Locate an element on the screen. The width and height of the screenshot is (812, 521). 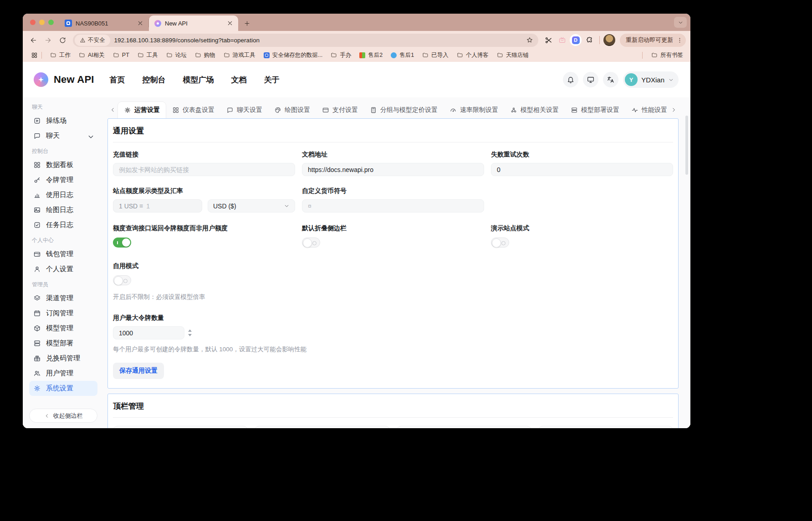
number-stepper is located at coordinates (190, 333).